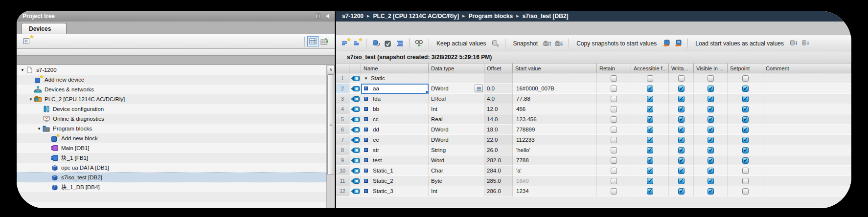  I want to click on project-tree-scrollbar: ∧ ≡, so click(331, 137).